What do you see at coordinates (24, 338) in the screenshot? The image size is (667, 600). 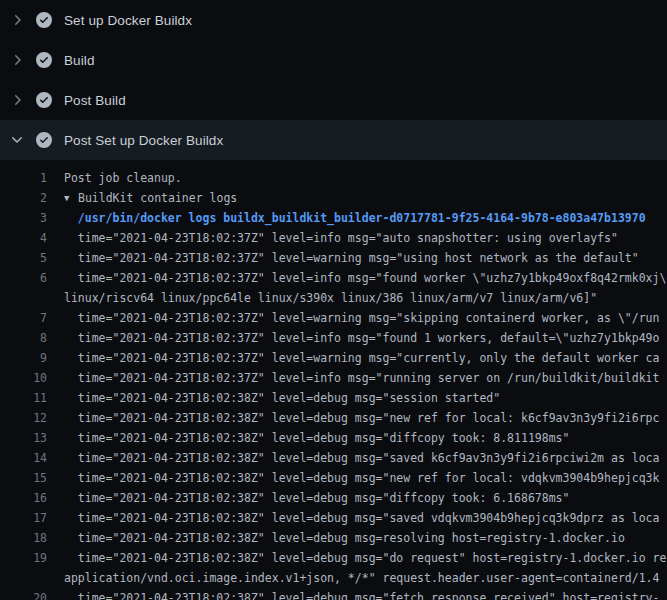 I see `log-line-number: 8` at bounding box center [24, 338].